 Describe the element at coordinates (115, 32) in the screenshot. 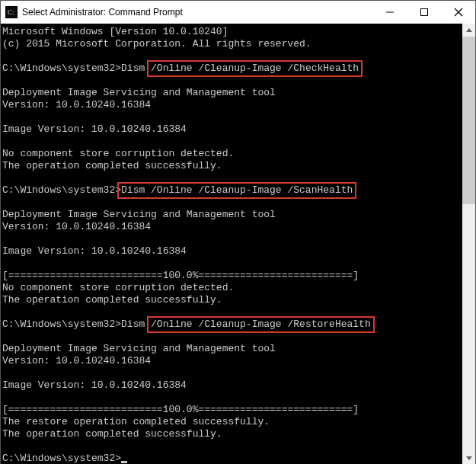

I see `os-version-line: Microsoft Windows [Version 10.0.10240]` at that location.